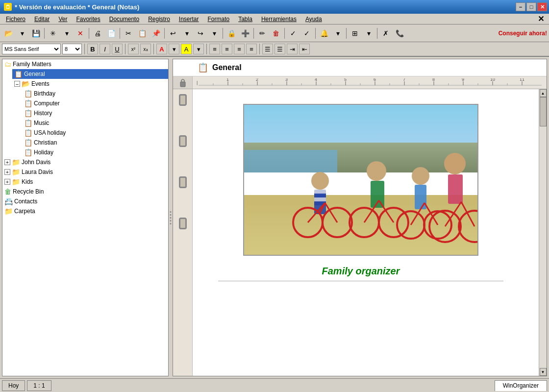 The width and height of the screenshot is (549, 392). What do you see at coordinates (85, 64) in the screenshot?
I see `tree-item-family-matters: 🗂 Family Matters` at bounding box center [85, 64].